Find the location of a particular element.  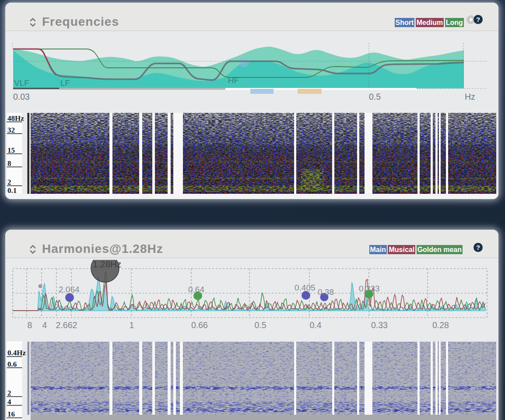

svg-text: VLF is located at coordinates (22, 83).